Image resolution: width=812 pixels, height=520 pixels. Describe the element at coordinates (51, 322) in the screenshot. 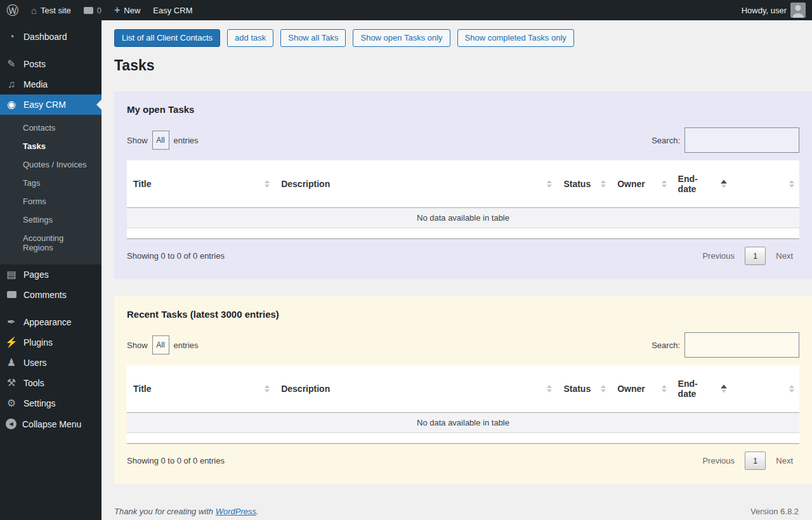

I see `sidebar-item-appearance: ✒ Appearance` at that location.